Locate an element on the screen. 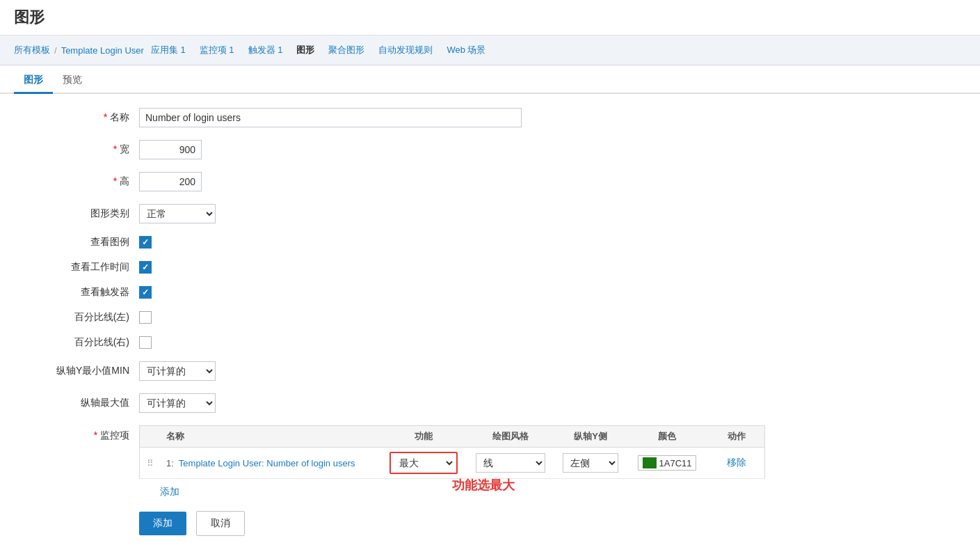  name-label: * 名称 is located at coordinates (77, 118).